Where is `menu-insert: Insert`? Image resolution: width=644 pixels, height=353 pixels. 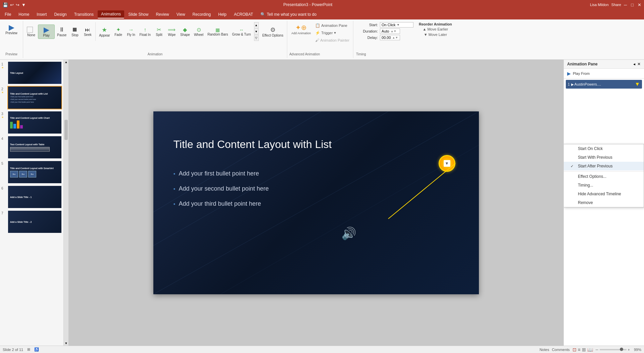 menu-insert: Insert is located at coordinates (42, 14).